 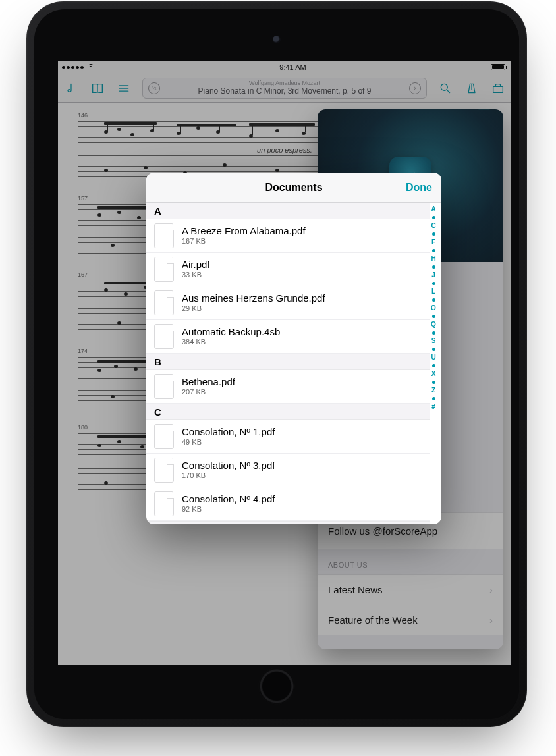 What do you see at coordinates (208, 392) in the screenshot?
I see `file-size: 207 KB` at bounding box center [208, 392].